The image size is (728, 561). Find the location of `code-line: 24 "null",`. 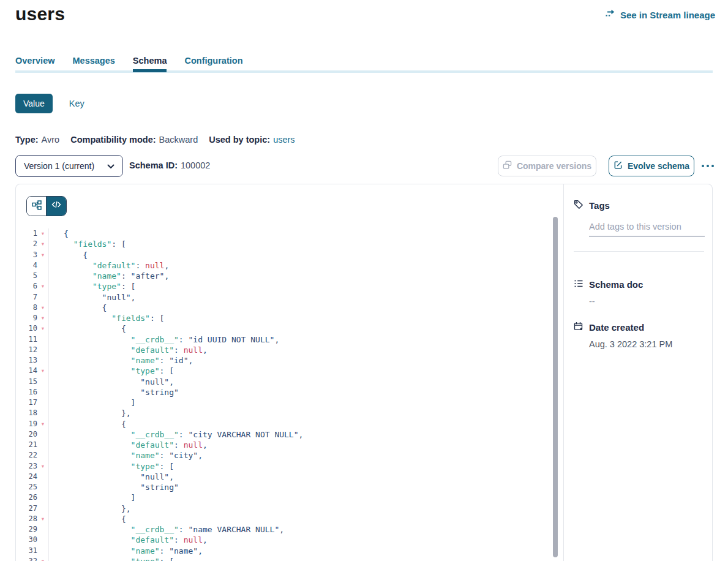

code-line: 24 "null", is located at coordinates (290, 476).